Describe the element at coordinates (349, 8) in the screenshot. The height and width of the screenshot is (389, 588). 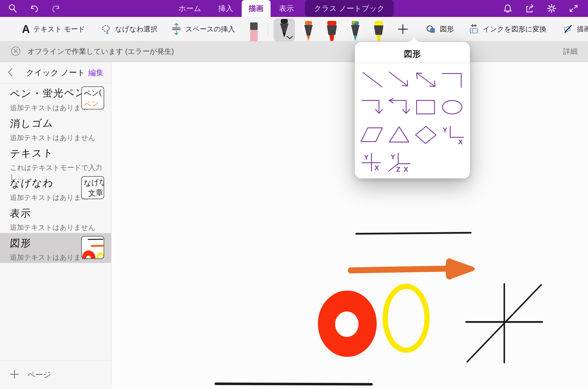
I see `tab-class-notebook: クラス ノートブック` at that location.